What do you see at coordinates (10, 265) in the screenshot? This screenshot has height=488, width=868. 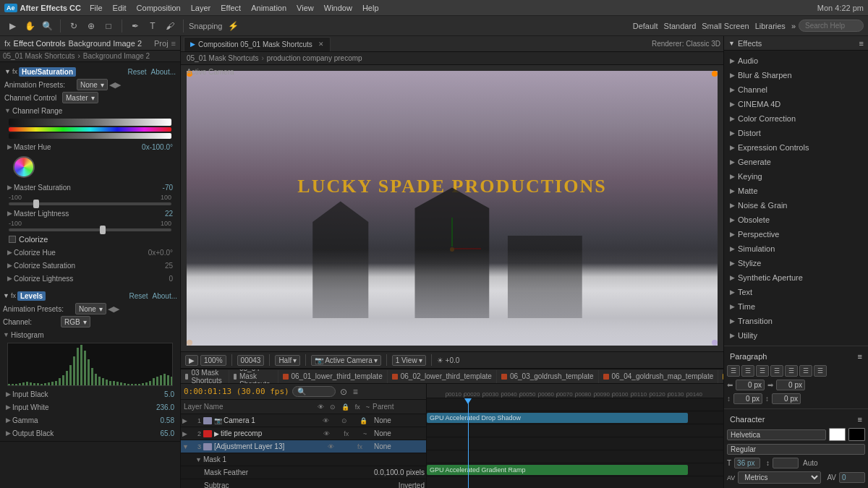 I see `col-sat-expand: ▶` at bounding box center [10, 265].